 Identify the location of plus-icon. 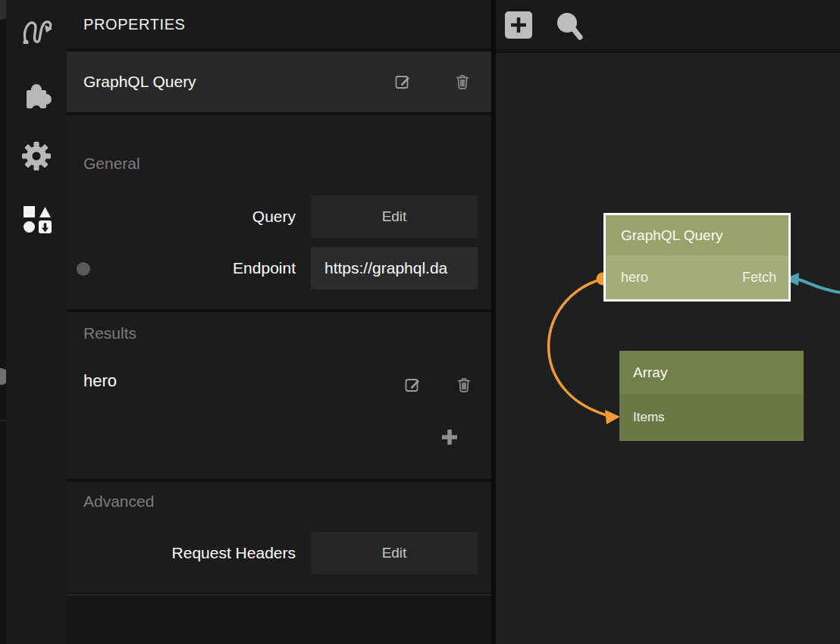
(450, 437).